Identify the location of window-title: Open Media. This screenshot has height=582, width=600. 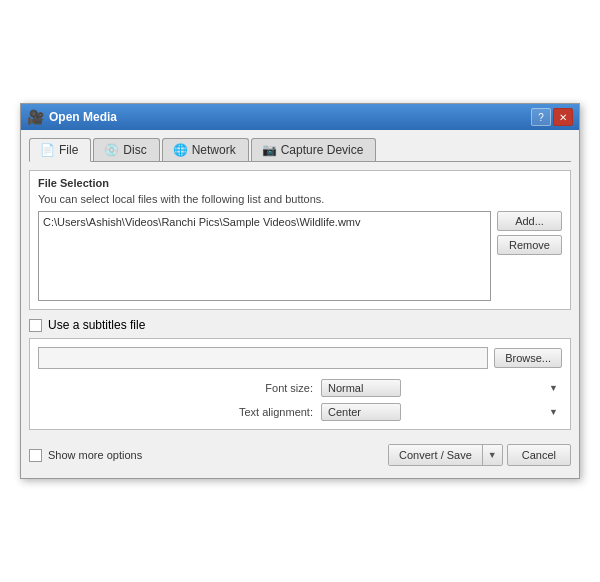
(83, 117).